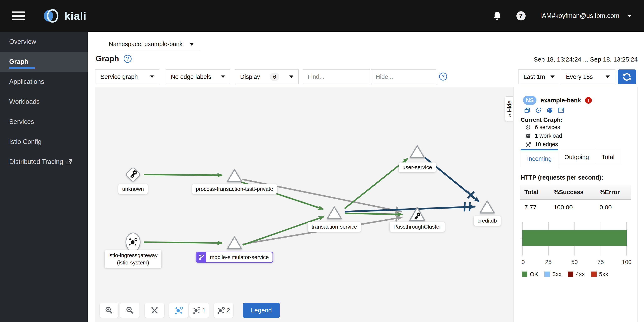 The image size is (644, 322). I want to click on applications-link-icon, so click(527, 111).